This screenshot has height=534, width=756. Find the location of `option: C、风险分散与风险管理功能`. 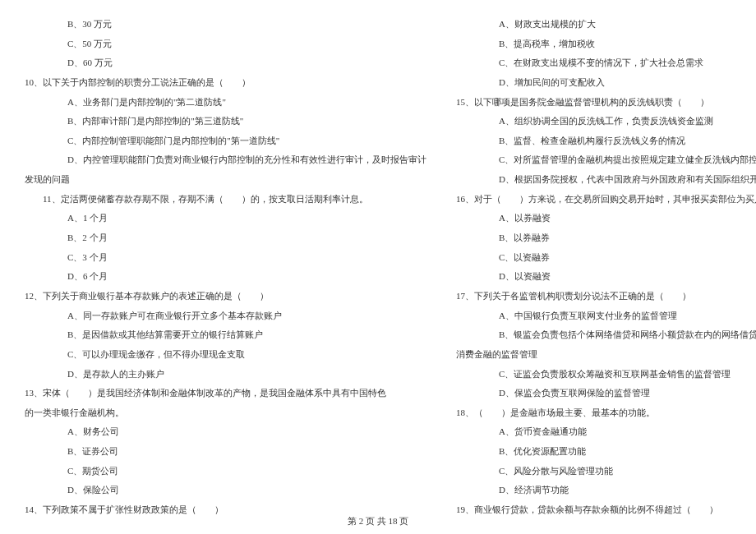

option: C、风险分散与风险管理功能 is located at coordinates (606, 472).